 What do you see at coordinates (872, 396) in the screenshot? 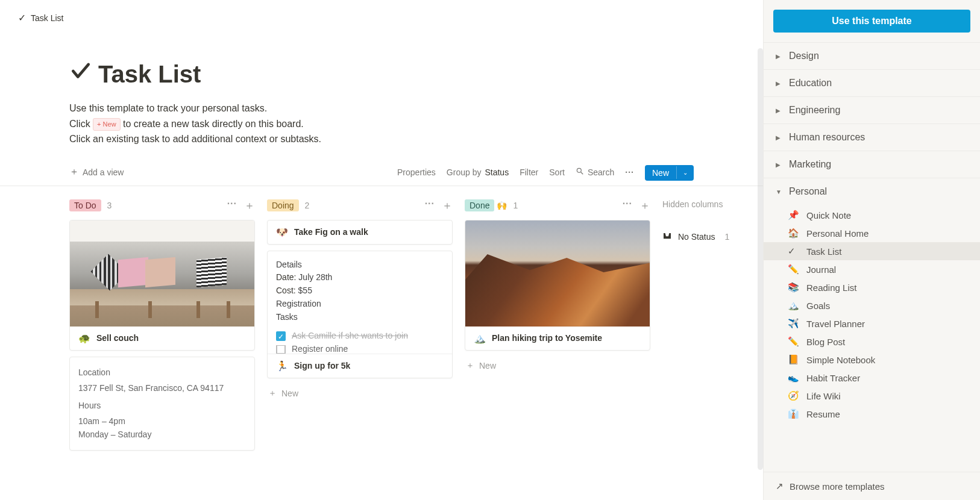
I see `sidebar-item: 🧭Life Wiki` at bounding box center [872, 396].